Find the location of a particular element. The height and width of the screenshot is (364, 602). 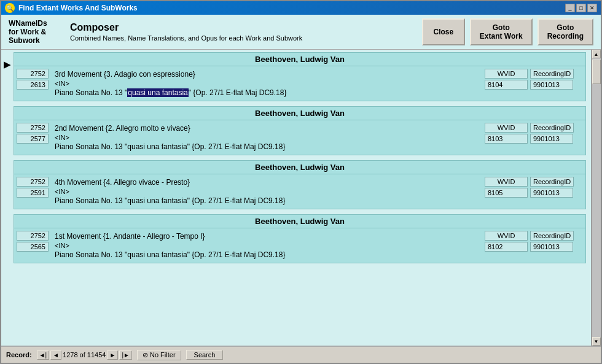

close-button: ✕ is located at coordinates (592, 8).